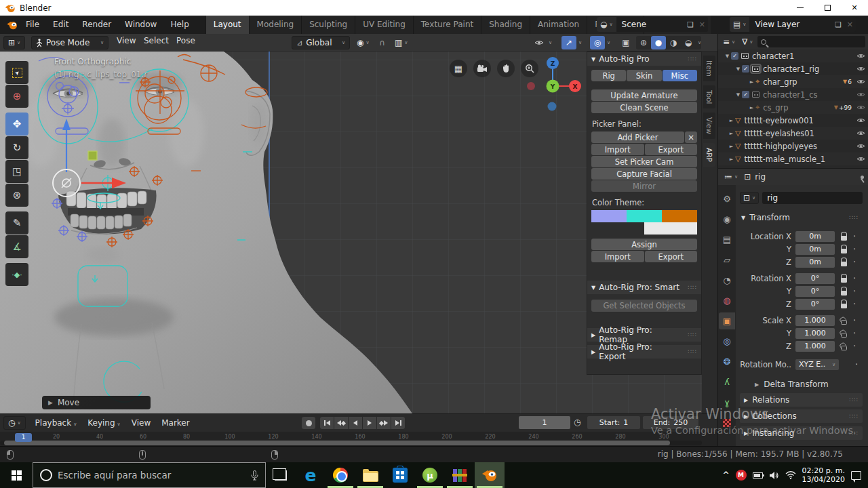 The width and height of the screenshot is (868, 488). What do you see at coordinates (731, 134) in the screenshot?
I see `expand-icon: ►` at bounding box center [731, 134].